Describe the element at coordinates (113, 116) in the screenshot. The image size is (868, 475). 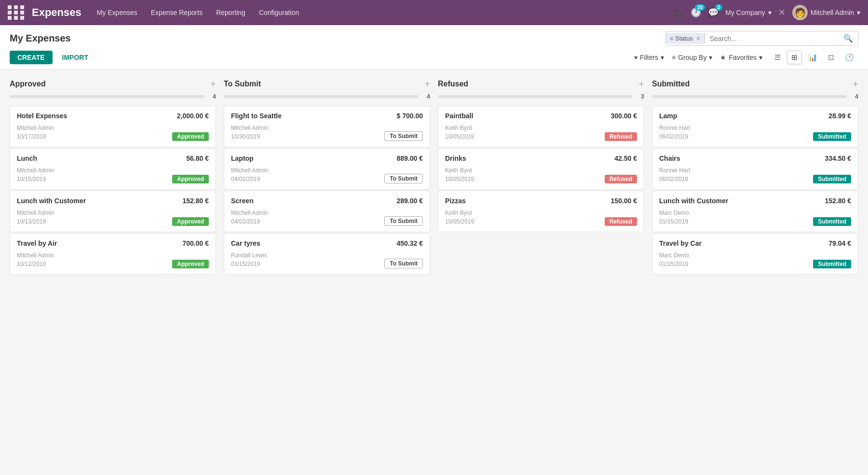
I see `card-top: Hotel Expenses 2,000.00 €` at that location.